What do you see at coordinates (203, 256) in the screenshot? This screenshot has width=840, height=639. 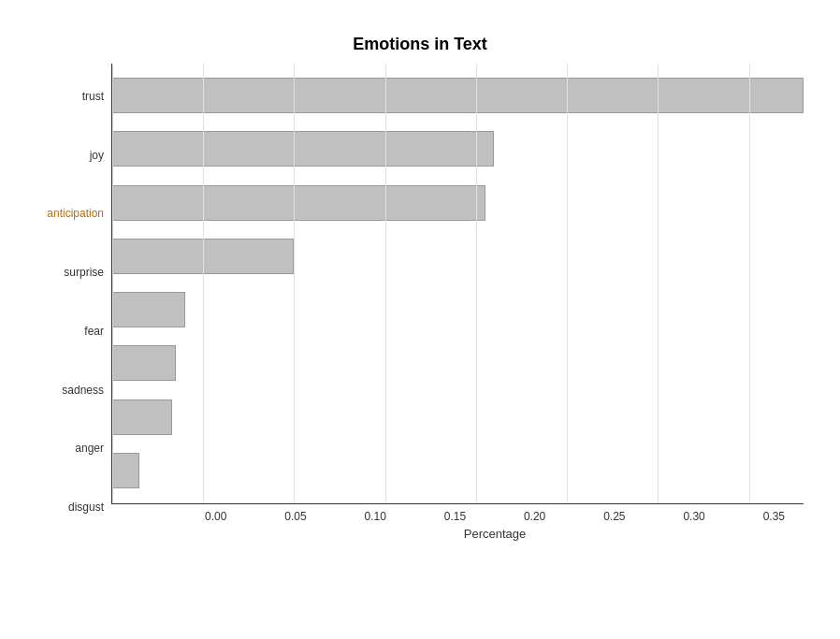 I see `bar-surprise` at bounding box center [203, 256].